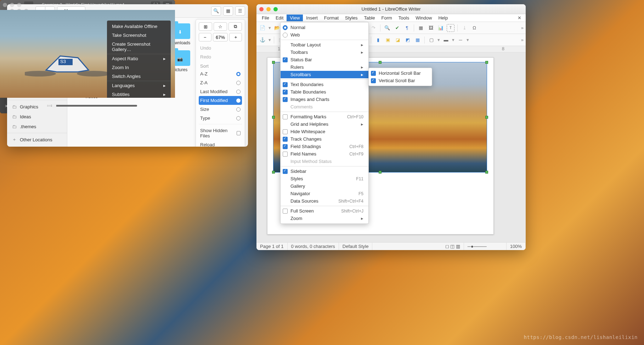 This screenshot has height=345, width=644. I want to click on view-navigator: NavigatorF5, so click(324, 193).